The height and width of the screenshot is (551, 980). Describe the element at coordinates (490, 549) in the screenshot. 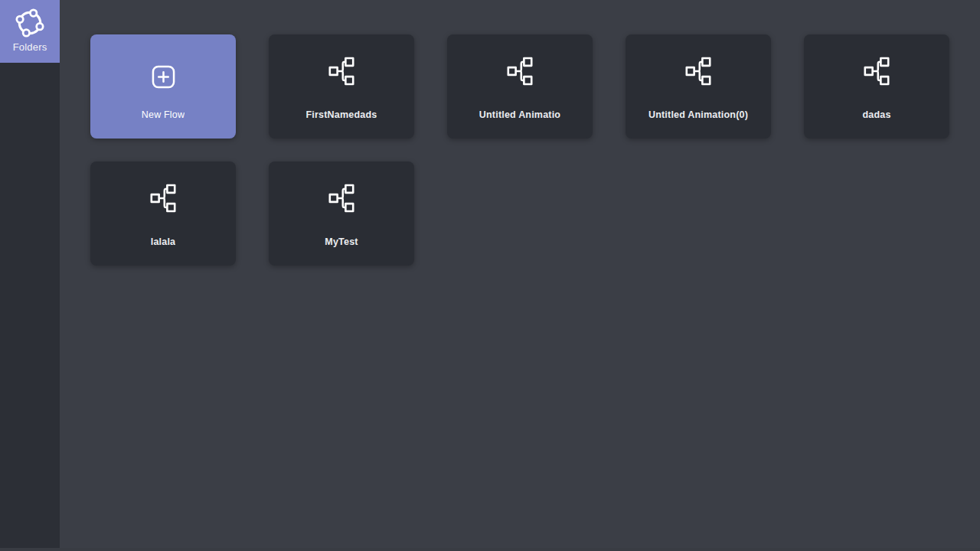

I see `bottom-edge-strip` at that location.